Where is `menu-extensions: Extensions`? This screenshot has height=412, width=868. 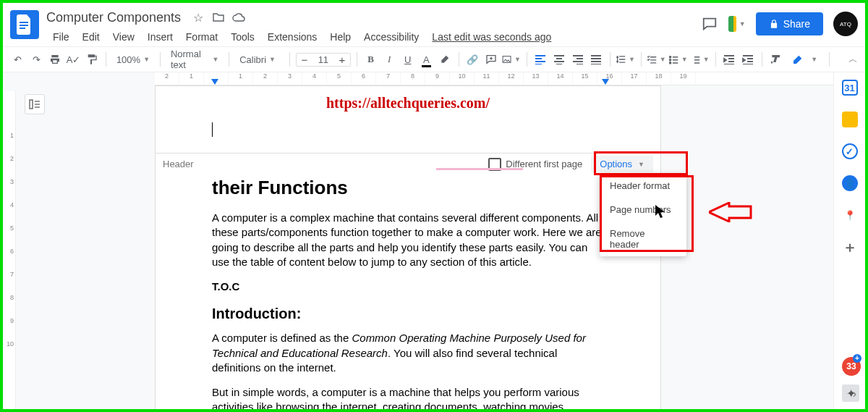 menu-extensions: Extensions is located at coordinates (292, 37).